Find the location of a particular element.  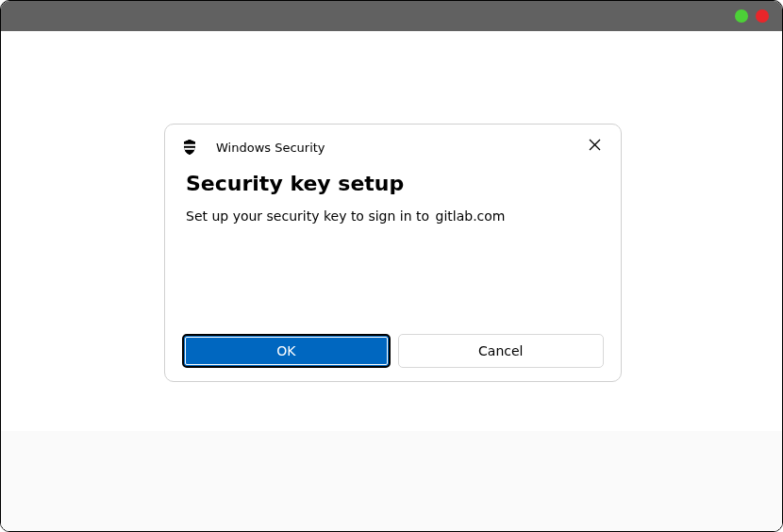

dialog-heading: Security key setup is located at coordinates (392, 183).